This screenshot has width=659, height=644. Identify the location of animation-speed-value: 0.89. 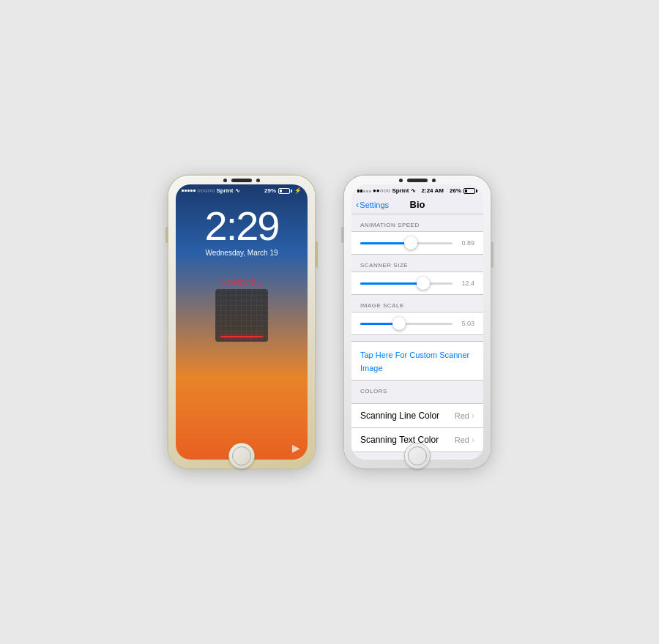
(466, 243).